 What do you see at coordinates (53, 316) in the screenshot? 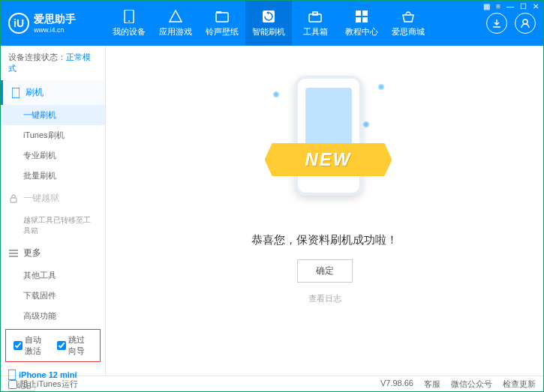
I see `sidebar-item-advanced: 高级功能` at bounding box center [53, 316].